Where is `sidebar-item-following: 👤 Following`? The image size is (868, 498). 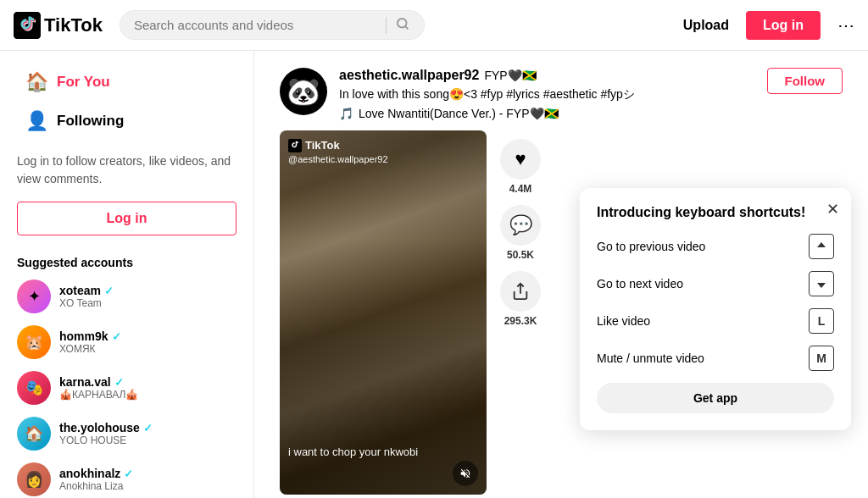 sidebar-item-following: 👤 Following is located at coordinates (127, 121).